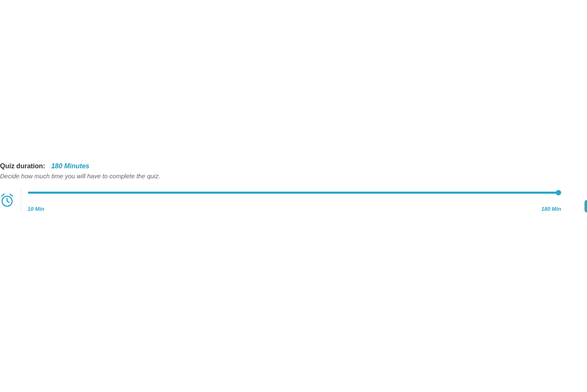 Image resolution: width=587 pixels, height=392 pixels. Describe the element at coordinates (293, 176) in the screenshot. I see `quiz-duration-subtext: Decide how much time you will have to co…` at that location.